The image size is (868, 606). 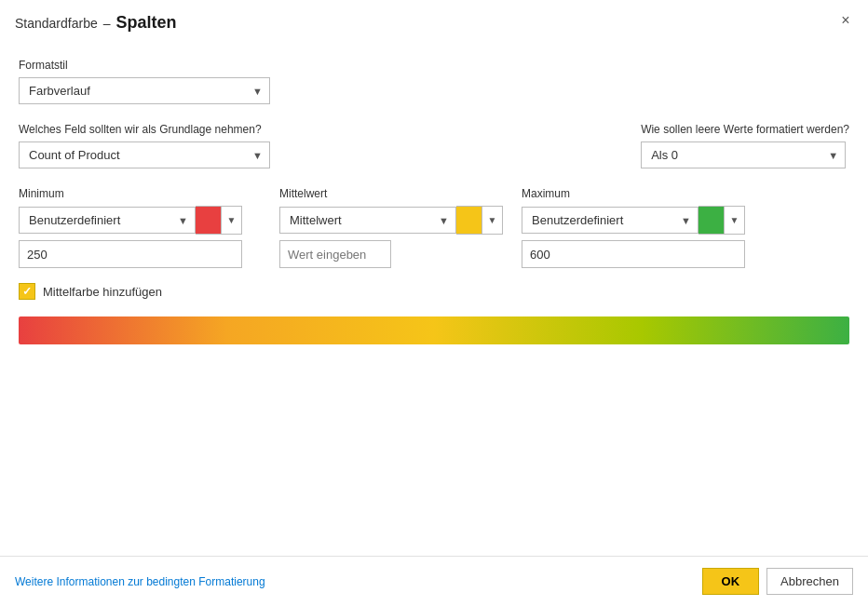 What do you see at coordinates (434, 291) in the screenshot?
I see `midcolor-checkbox-row: ✓ Mittelfarbe hinzufügen` at bounding box center [434, 291].